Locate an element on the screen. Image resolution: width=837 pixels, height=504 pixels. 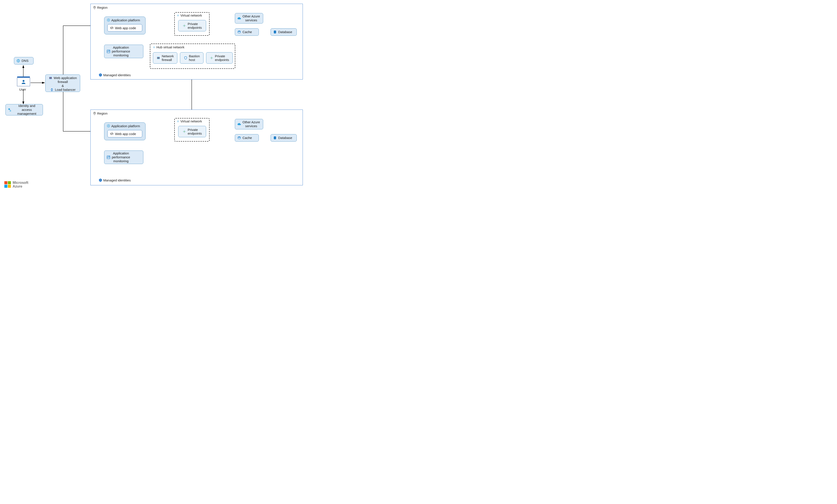
vnet-r1: Virtual network Private endpoints is located at coordinates (192, 24).